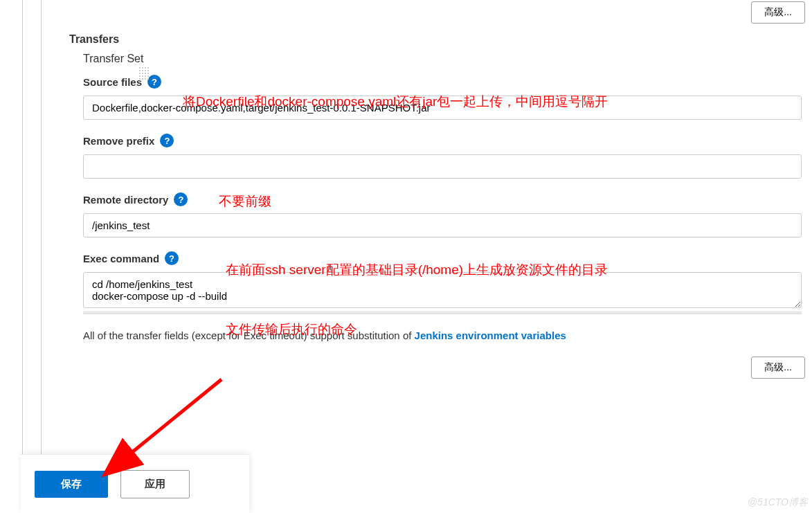 The width and height of the screenshot is (812, 513). Describe the element at coordinates (778, 12) in the screenshot. I see `advanced-button-top: 高级...` at that location.